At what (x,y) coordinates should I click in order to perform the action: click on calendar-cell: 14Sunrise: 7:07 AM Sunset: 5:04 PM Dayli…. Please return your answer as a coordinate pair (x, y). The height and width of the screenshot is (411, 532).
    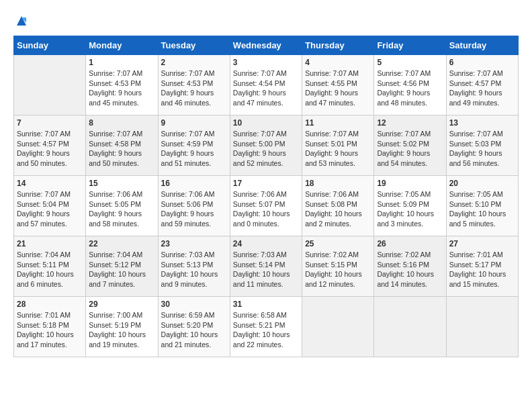
    Looking at the image, I should click on (50, 206).